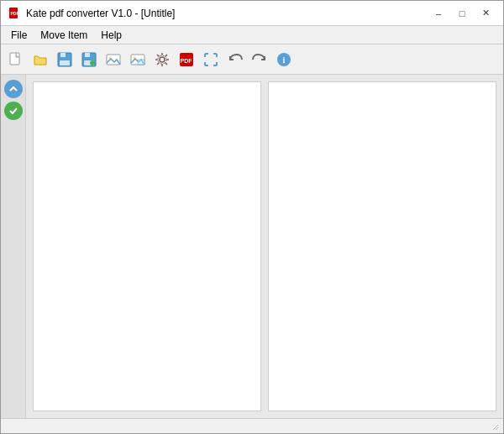 The height and width of the screenshot is (434, 504). What do you see at coordinates (162, 60) in the screenshot?
I see `settings-button` at bounding box center [162, 60].